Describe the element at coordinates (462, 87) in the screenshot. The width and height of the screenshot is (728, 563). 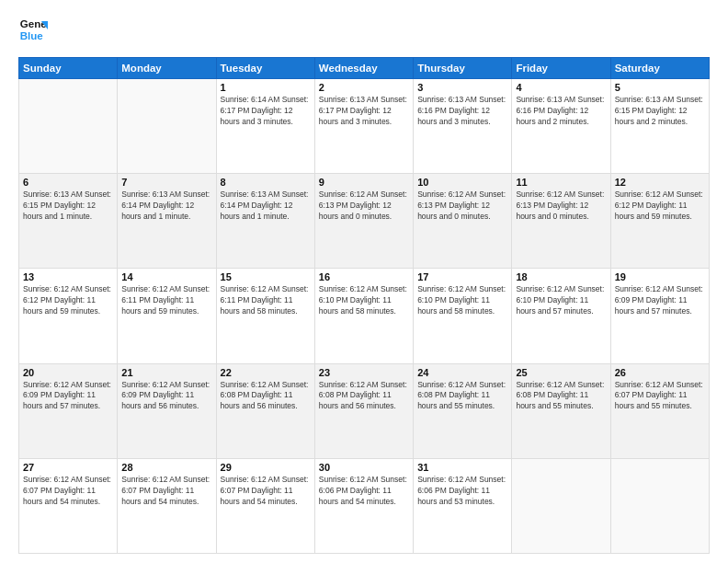
I see `day-number: 3` at that location.